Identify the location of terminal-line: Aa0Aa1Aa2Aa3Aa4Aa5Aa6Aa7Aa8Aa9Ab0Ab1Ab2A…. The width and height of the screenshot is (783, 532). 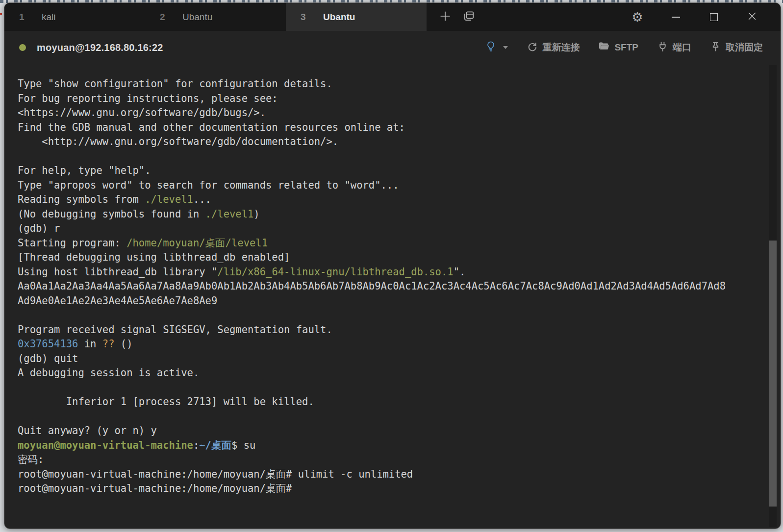
(389, 287).